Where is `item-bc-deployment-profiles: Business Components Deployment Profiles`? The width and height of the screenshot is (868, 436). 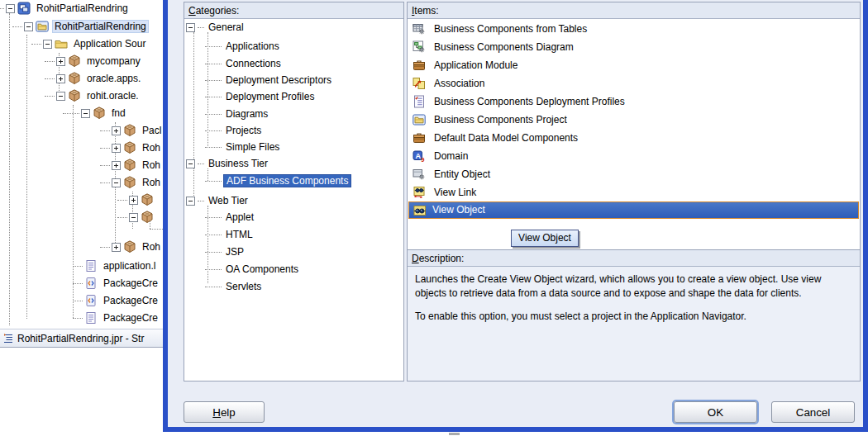
item-bc-deployment-profiles: Business Components Deployment Profiles is located at coordinates (520, 102).